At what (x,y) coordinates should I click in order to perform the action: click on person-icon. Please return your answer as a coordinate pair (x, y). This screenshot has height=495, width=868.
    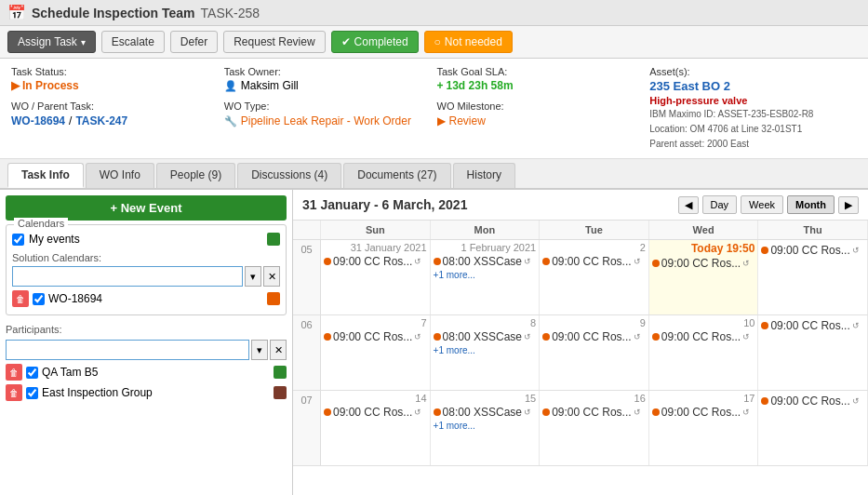
    Looking at the image, I should click on (231, 86).